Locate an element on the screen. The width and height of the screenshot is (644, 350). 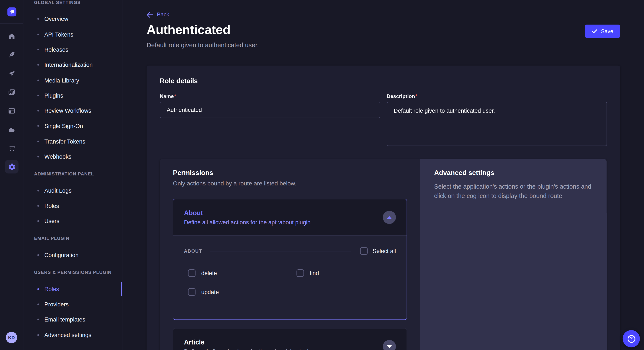
permission-item-find: find is located at coordinates (346, 273).